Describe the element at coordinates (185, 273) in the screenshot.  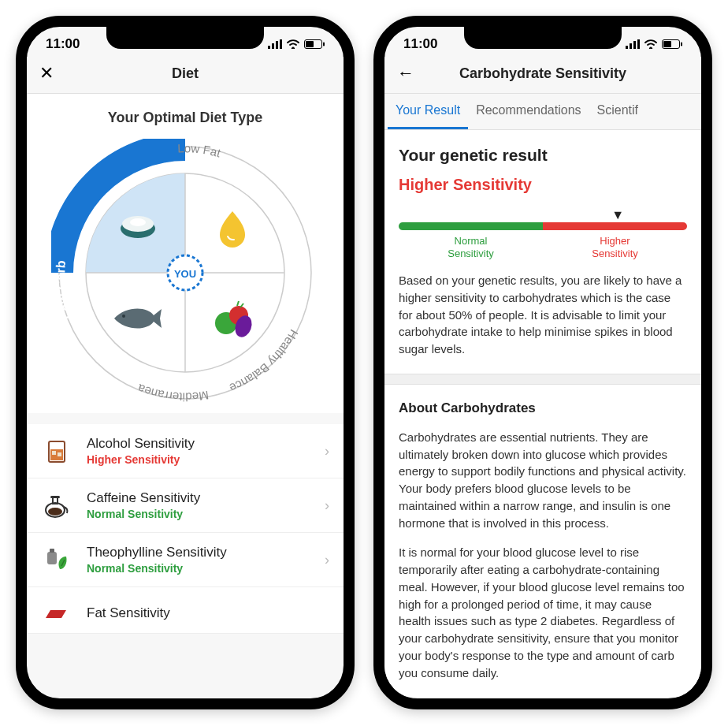
I see `diet-wheel: Low Carb Low Fat Healthy Balance Mediter…` at that location.